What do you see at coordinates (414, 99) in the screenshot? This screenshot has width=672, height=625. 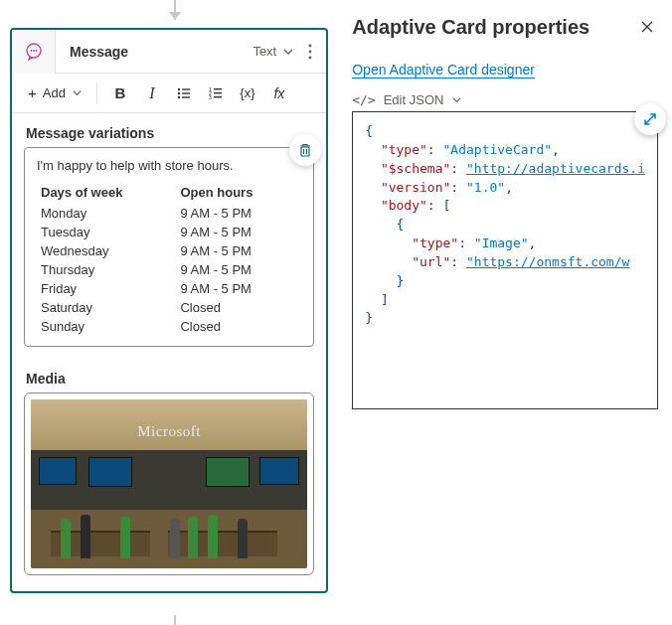 I see `edit-json-label: Edit JSON` at bounding box center [414, 99].